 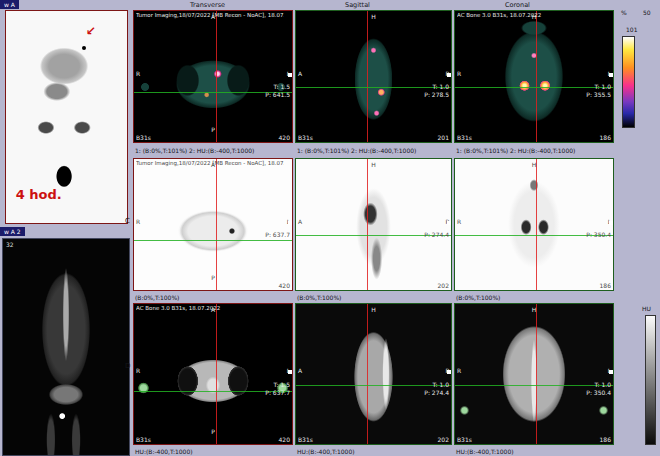 What do you see at coordinates (374, 374) in the screenshot?
I see `ct-sagittal-image` at bounding box center [374, 374].